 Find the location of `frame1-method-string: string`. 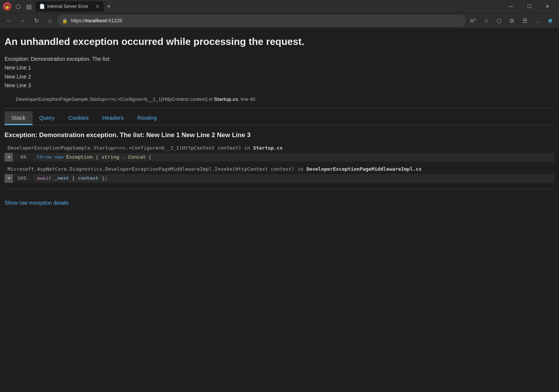

frame1-method-string: string is located at coordinates (110, 157).